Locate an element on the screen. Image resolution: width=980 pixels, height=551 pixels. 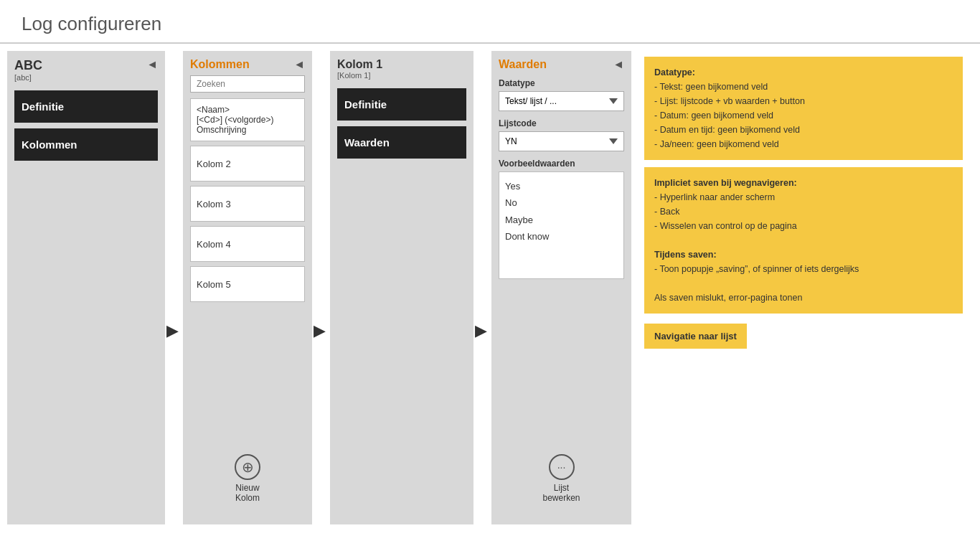
panel-kolommen: Kolommen ◄ <Naam> [<Cd>] (<volgorde>) Om… is located at coordinates (248, 288).